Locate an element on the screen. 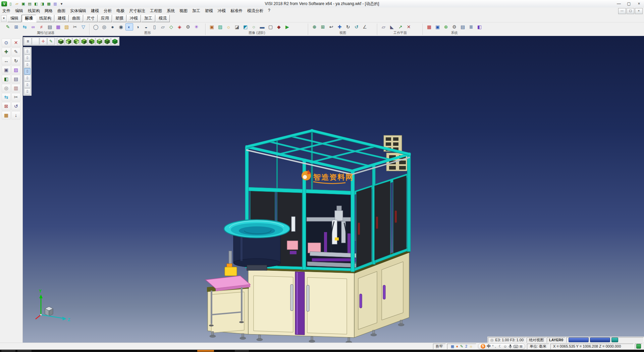 The width and height of the screenshot is (644, 352). keyboard-icon is located at coordinates (516, 347).